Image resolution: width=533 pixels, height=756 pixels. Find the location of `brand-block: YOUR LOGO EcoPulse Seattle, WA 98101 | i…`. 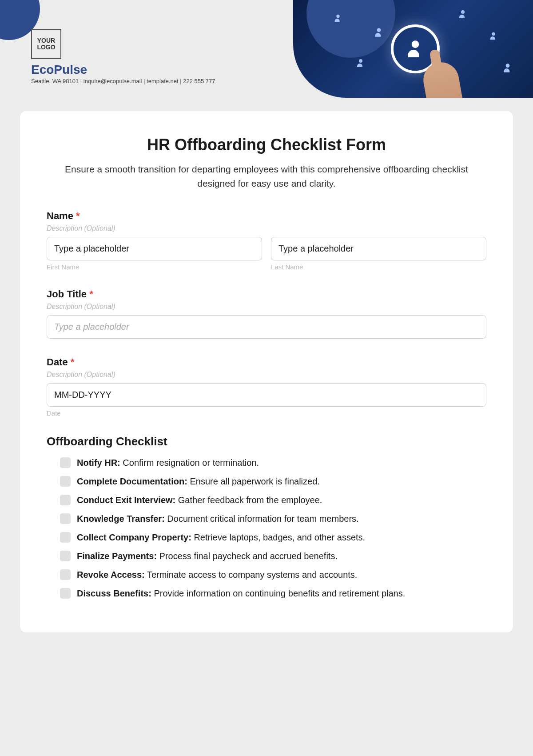

brand-block: YOUR LOGO EcoPulse Seattle, WA 98101 | i… is located at coordinates (123, 57).